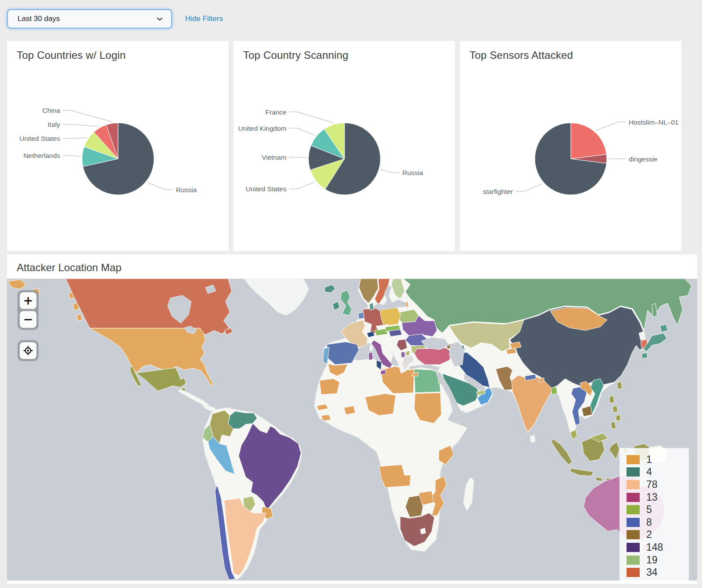 The image size is (702, 588). What do you see at coordinates (658, 498) in the screenshot?
I see `legend-row: 13` at bounding box center [658, 498].